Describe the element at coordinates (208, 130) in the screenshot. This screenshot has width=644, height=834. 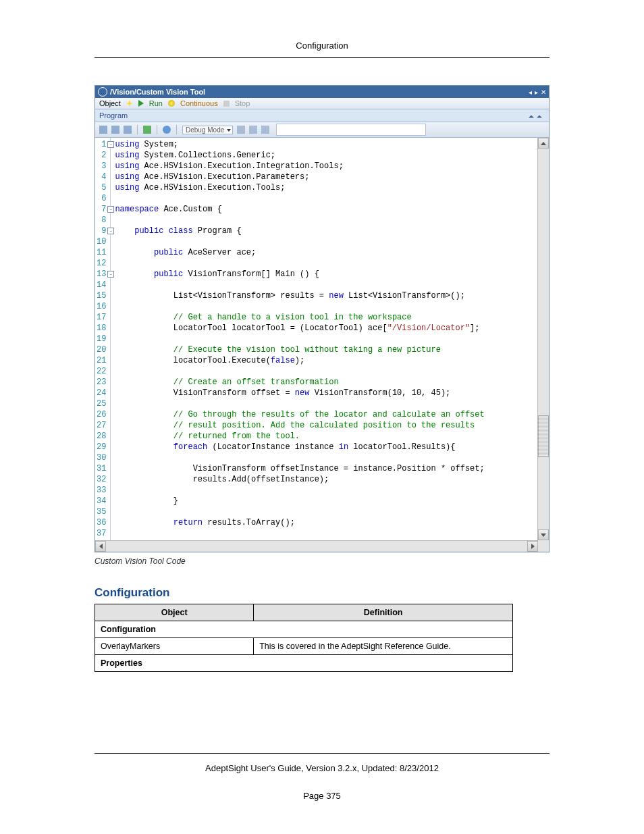
I see `mode-dropdown: Debug Mode` at that location.